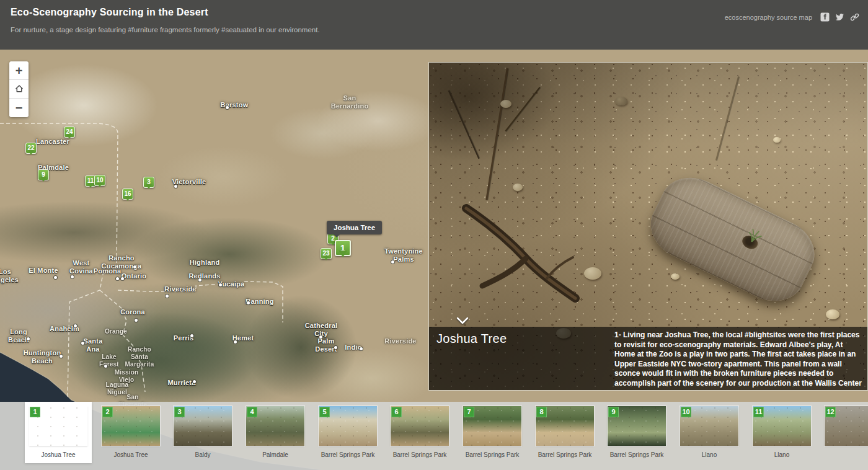 The image size is (868, 470). Describe the element at coordinates (19, 89) in the screenshot. I see `home-button` at that location.